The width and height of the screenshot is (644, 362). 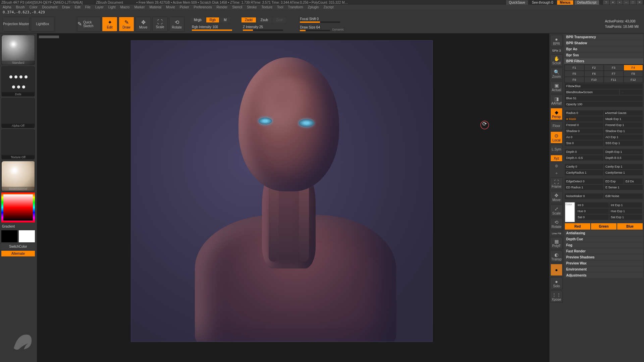 I want to click on filter-f11: F11, so click(x=614, y=80).